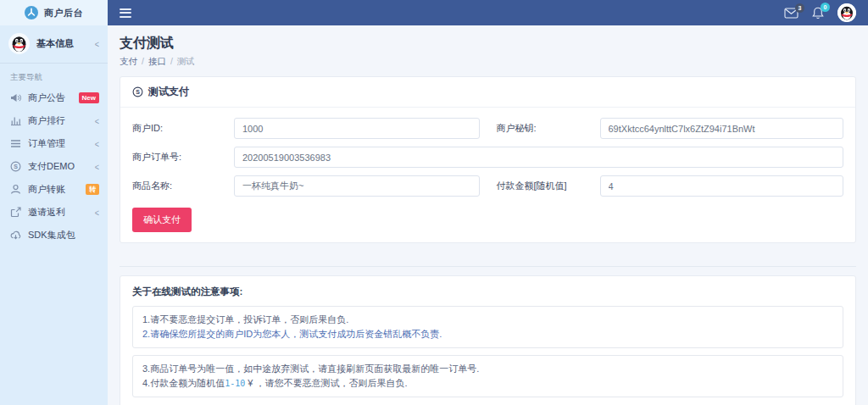 This screenshot has width=868, height=405. I want to click on sidebar-item-merchant-ranking: 商户排行 <, so click(54, 120).